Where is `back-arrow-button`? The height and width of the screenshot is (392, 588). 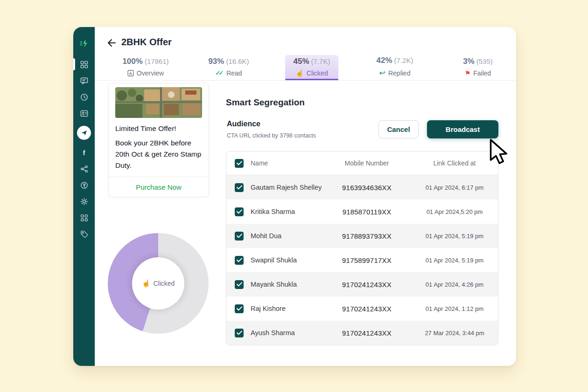
back-arrow-button is located at coordinates (112, 43).